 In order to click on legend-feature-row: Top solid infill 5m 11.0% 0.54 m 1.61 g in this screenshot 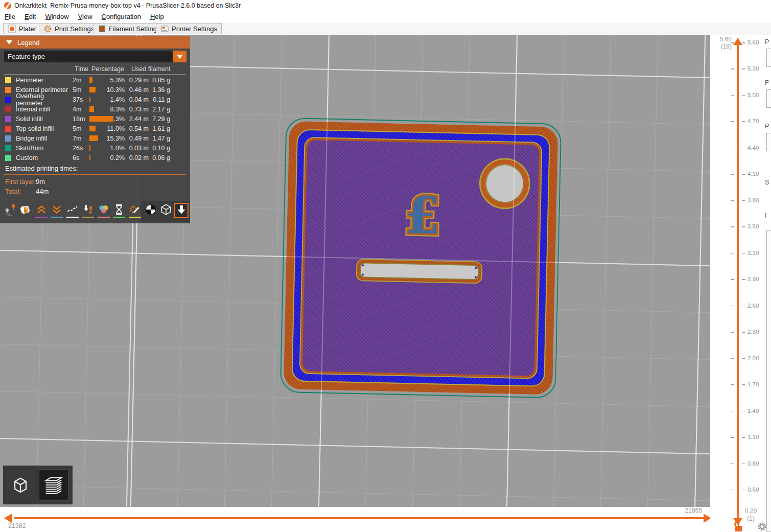, I will do `click(95, 129)`.